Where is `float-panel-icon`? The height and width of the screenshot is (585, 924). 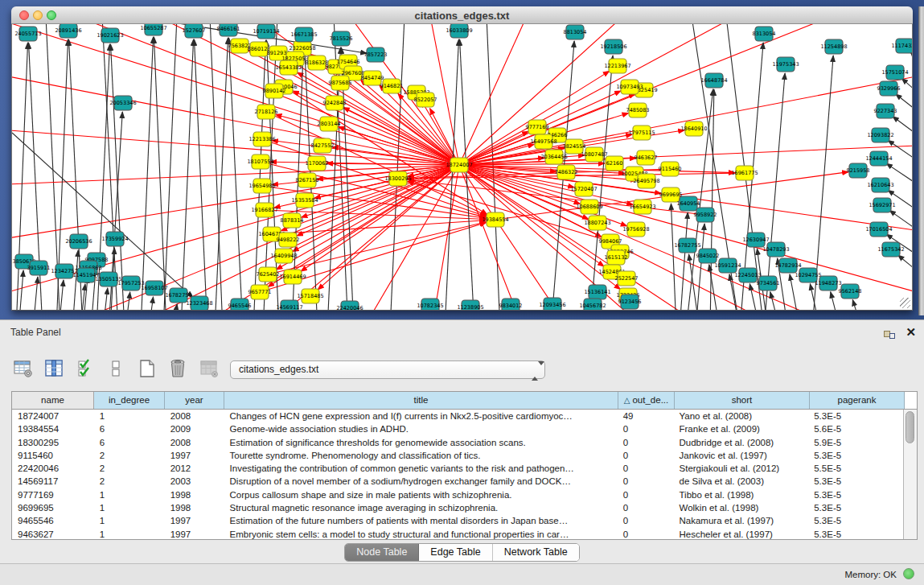
float-panel-icon is located at coordinates (889, 333).